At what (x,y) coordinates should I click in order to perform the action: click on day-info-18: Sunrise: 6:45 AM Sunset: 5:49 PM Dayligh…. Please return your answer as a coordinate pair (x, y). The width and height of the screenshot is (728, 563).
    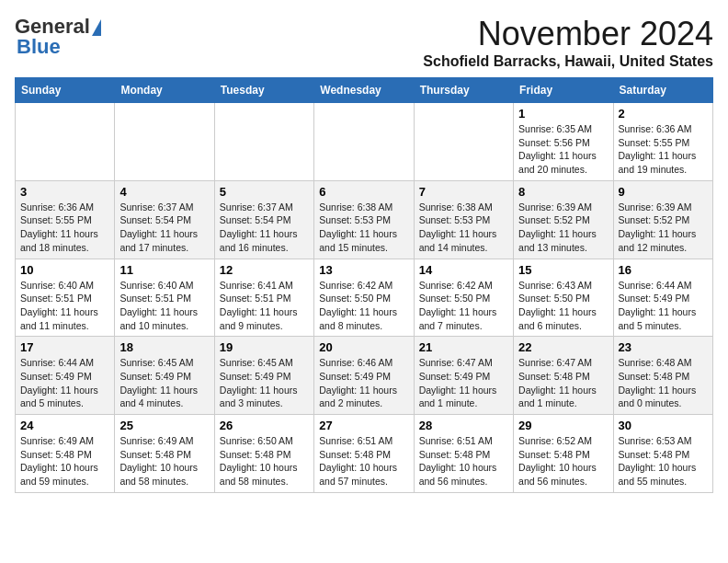
    Looking at the image, I should click on (164, 383).